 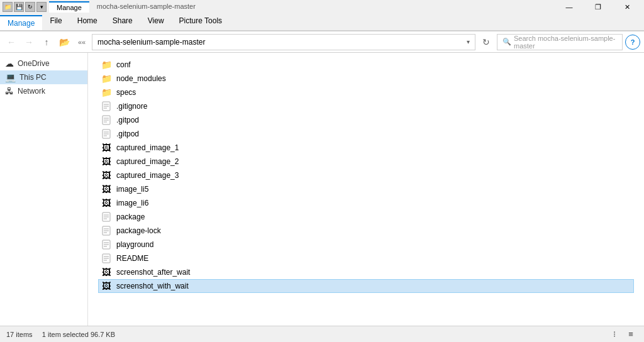 What do you see at coordinates (147, 175) in the screenshot?
I see `file-name: captured_image_3` at bounding box center [147, 175].